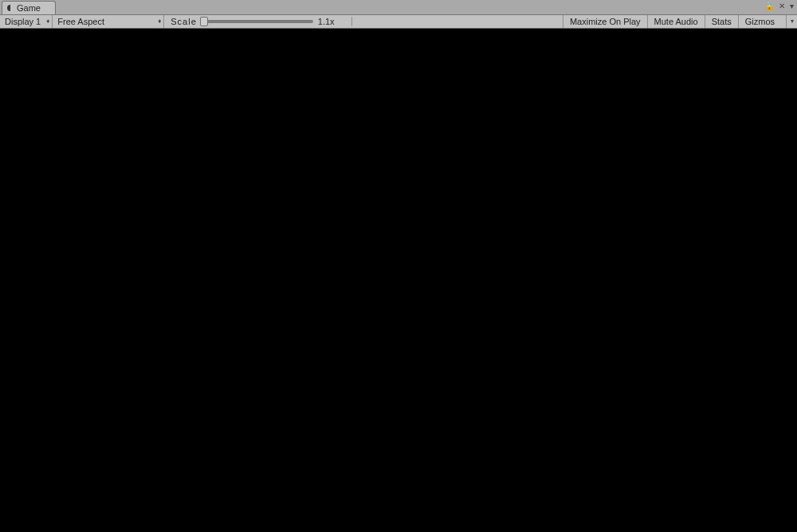 The width and height of the screenshot is (797, 532). I want to click on scale-value: 1.1x, so click(332, 22).